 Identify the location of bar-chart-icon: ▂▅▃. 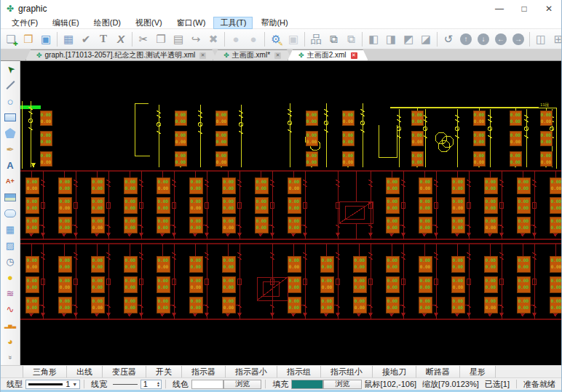
(10, 325).